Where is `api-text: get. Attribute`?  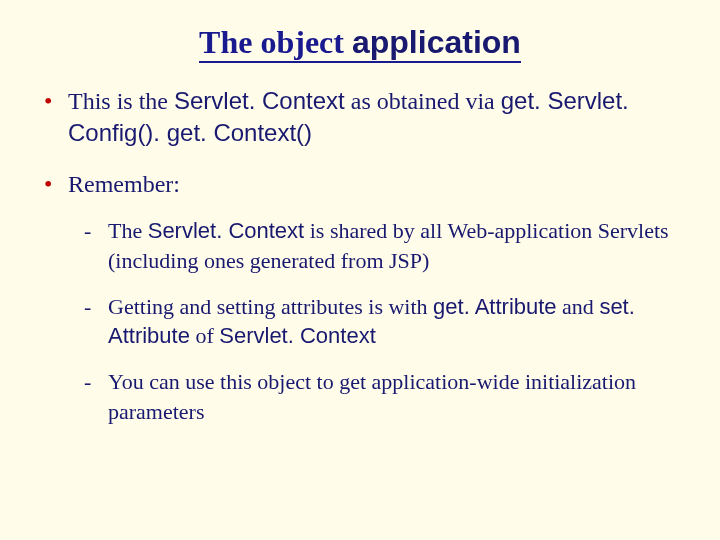
api-text: get. Attribute is located at coordinates (495, 306).